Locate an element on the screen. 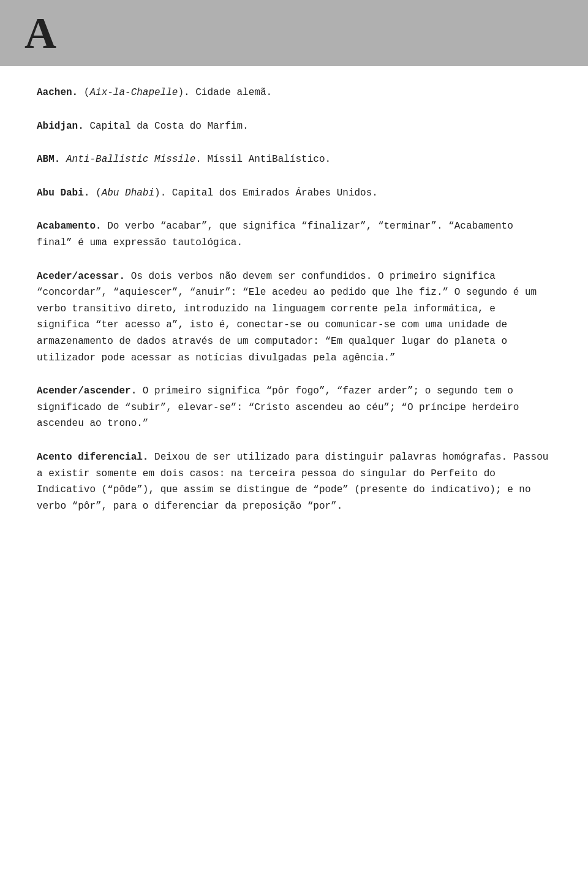 Image resolution: width=588 pixels, height=877 pixels. term-abidjan: Abidjan. is located at coordinates (60, 126).